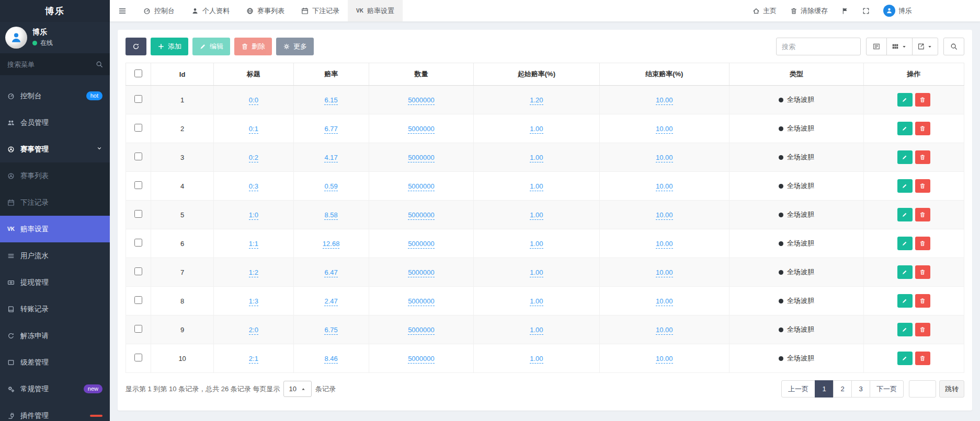 The width and height of the screenshot is (980, 421). Describe the element at coordinates (952, 389) in the screenshot. I see `jump-button: 跳转` at that location.